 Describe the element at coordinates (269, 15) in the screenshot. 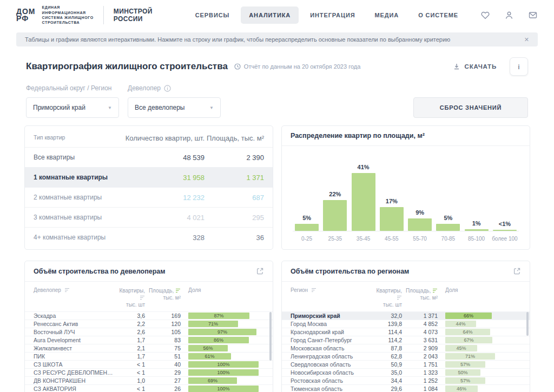

I see `nav-item-active: АНАЛИТИКА` at that location.